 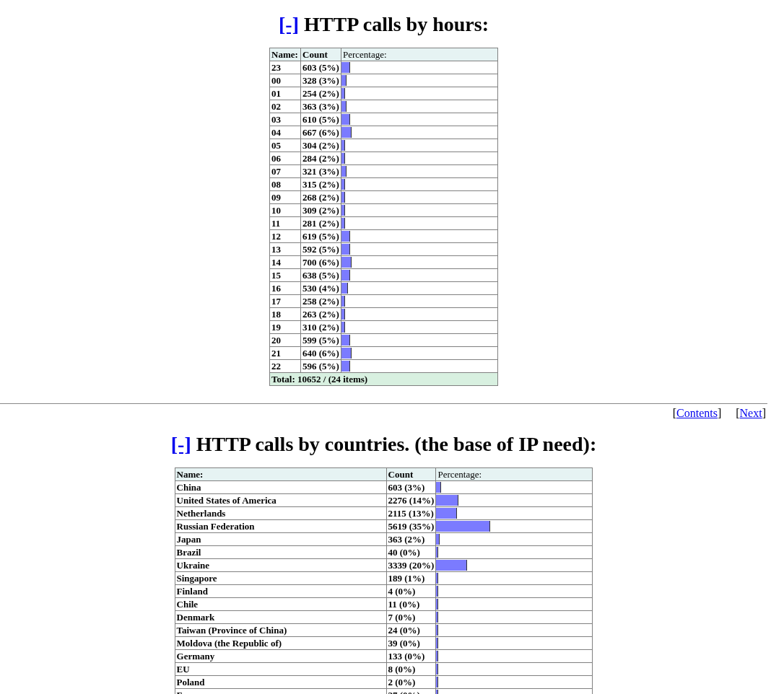 I want to click on row-name: 15, so click(x=286, y=276).